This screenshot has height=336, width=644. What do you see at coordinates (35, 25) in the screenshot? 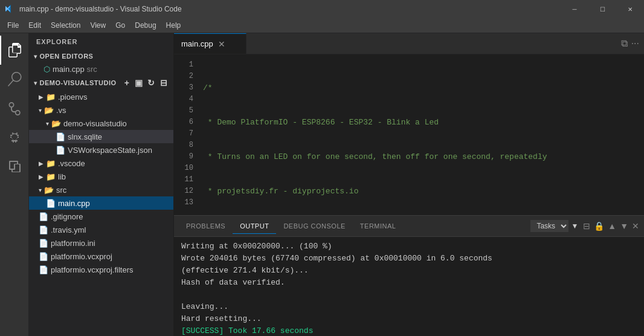
I see `menu-edit: Edit` at bounding box center [35, 25].